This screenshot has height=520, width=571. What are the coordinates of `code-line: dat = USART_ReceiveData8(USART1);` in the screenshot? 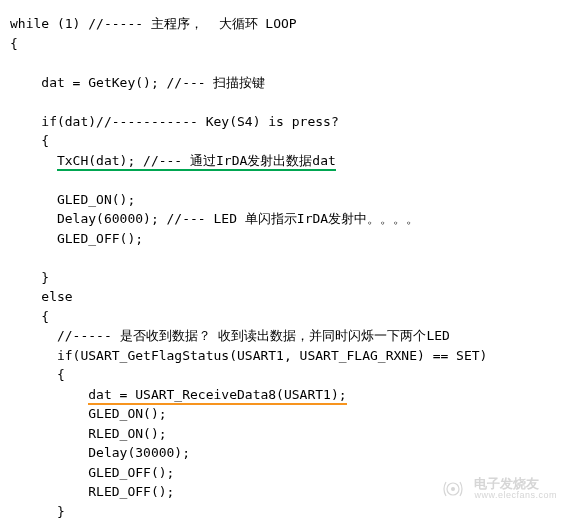 It's located at (178, 396).